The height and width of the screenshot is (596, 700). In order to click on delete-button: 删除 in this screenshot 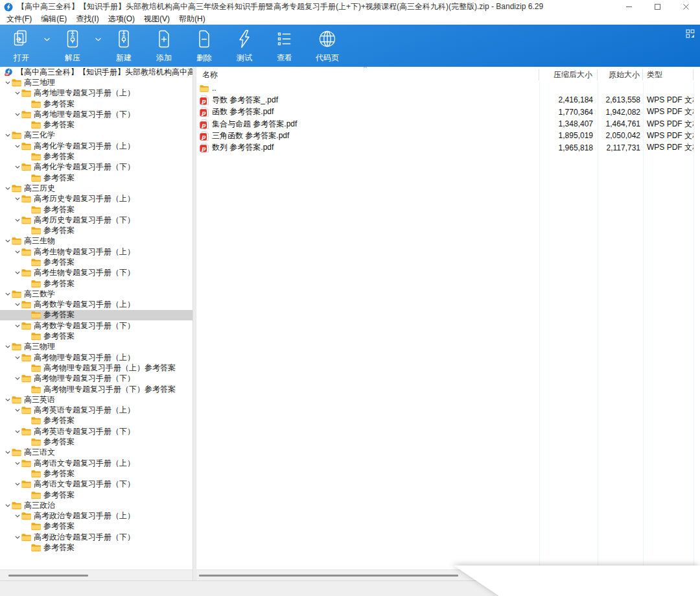, I will do `click(204, 45)`.